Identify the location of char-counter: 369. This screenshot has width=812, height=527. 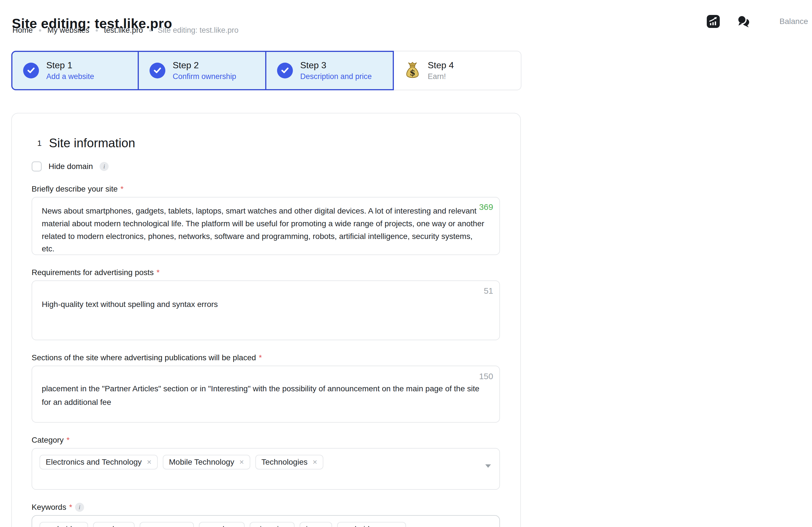
(486, 207).